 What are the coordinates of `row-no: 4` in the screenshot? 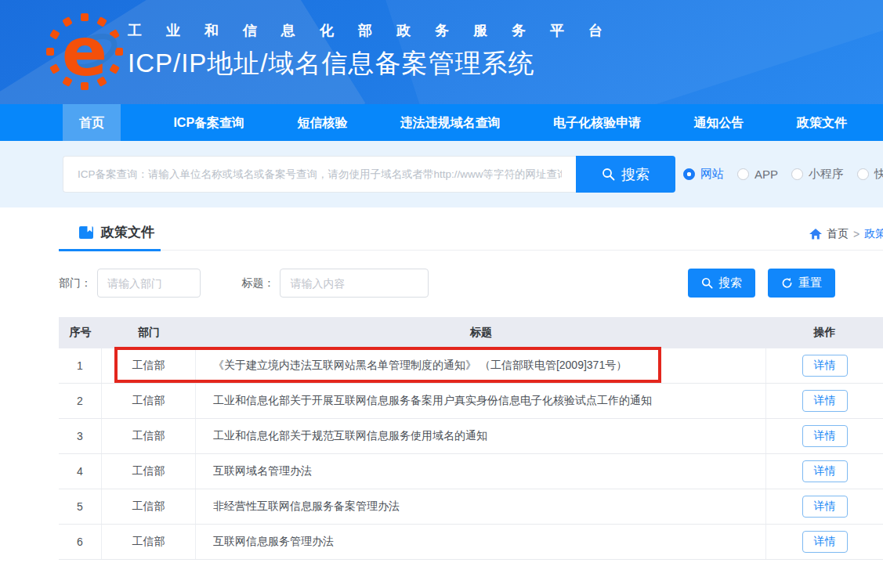 It's located at (80, 471).